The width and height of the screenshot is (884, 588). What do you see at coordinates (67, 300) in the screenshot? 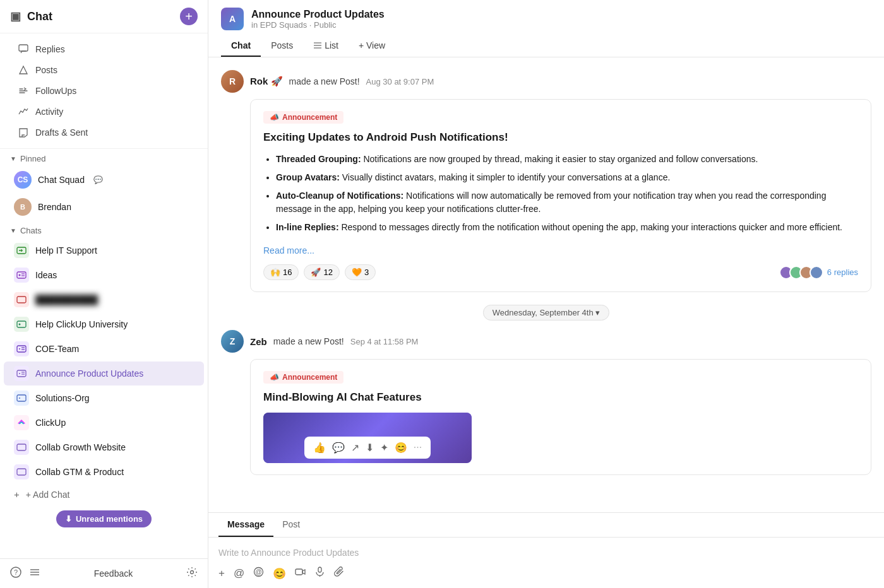
I see `sidebar-item-label-blurred: ██████████` at bounding box center [67, 300].